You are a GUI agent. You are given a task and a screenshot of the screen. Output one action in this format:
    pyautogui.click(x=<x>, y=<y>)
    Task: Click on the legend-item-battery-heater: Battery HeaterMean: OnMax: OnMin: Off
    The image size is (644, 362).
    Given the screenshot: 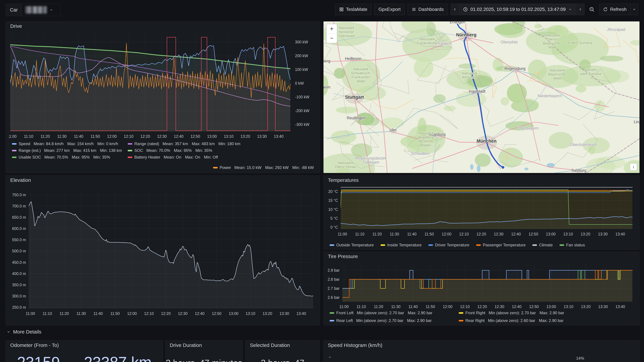 What is the action you would take?
    pyautogui.click(x=173, y=157)
    